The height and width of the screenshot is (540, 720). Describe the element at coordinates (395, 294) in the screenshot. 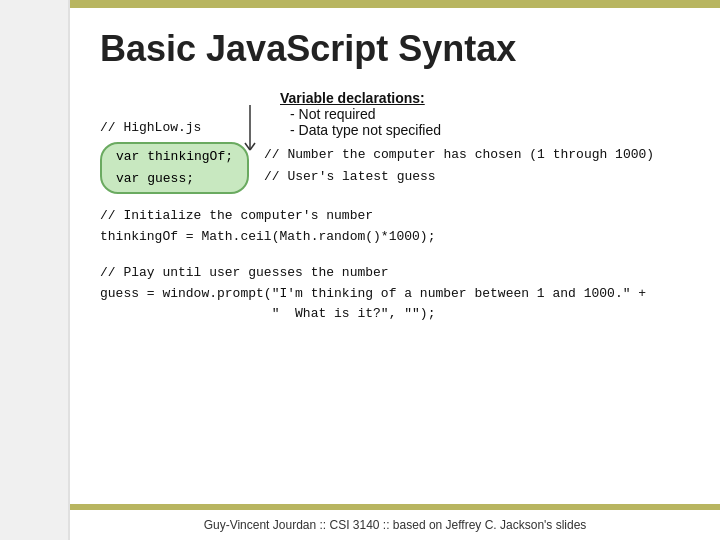

I see `guess-line1: guess = window.prompt("I'm thinking of a…` at that location.